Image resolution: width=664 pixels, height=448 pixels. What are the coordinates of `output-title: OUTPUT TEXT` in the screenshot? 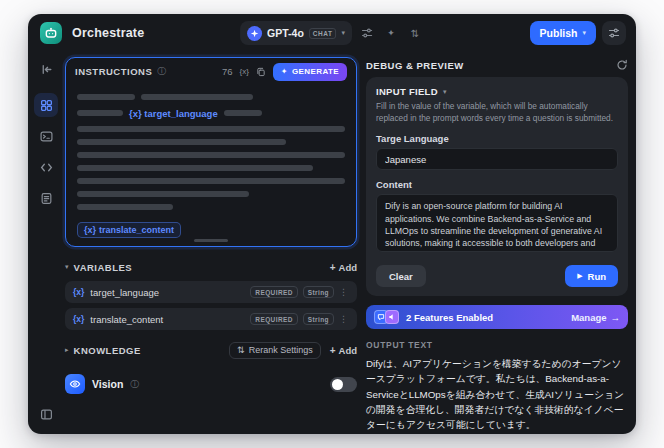 It's located at (497, 345).